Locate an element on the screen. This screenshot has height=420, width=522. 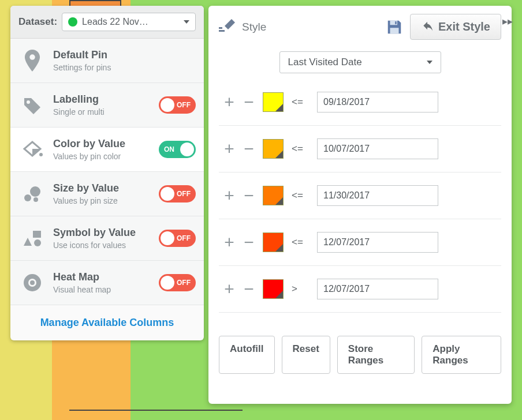
tag-icon is located at coordinates (32, 105).